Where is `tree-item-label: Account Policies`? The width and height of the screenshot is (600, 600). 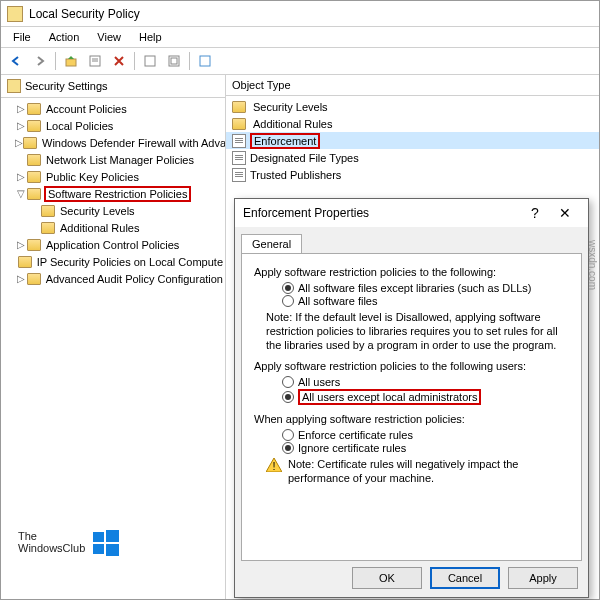
tree-item-label: Account Policies is located at coordinates (86, 109).